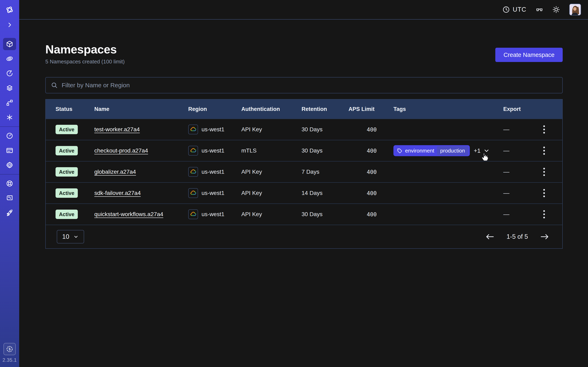  What do you see at coordinates (371, 109) in the screenshot?
I see `col-header-aps-limit: APS Limit` at bounding box center [371, 109].